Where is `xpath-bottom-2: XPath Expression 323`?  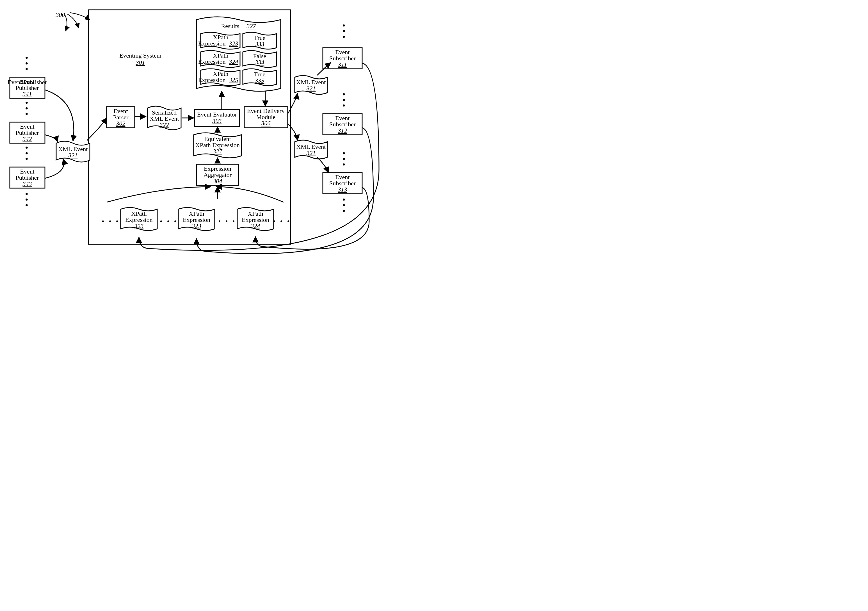 xpath-bottom-2: XPath Expression 323 is located at coordinates (197, 219).